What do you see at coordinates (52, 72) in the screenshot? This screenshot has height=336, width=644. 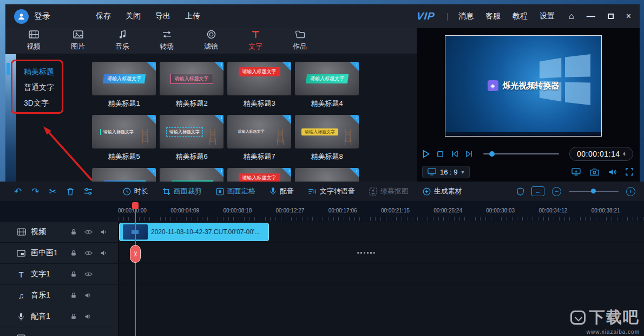 I see `sidebar-item-fancy-titles: 精美标题` at bounding box center [52, 72].